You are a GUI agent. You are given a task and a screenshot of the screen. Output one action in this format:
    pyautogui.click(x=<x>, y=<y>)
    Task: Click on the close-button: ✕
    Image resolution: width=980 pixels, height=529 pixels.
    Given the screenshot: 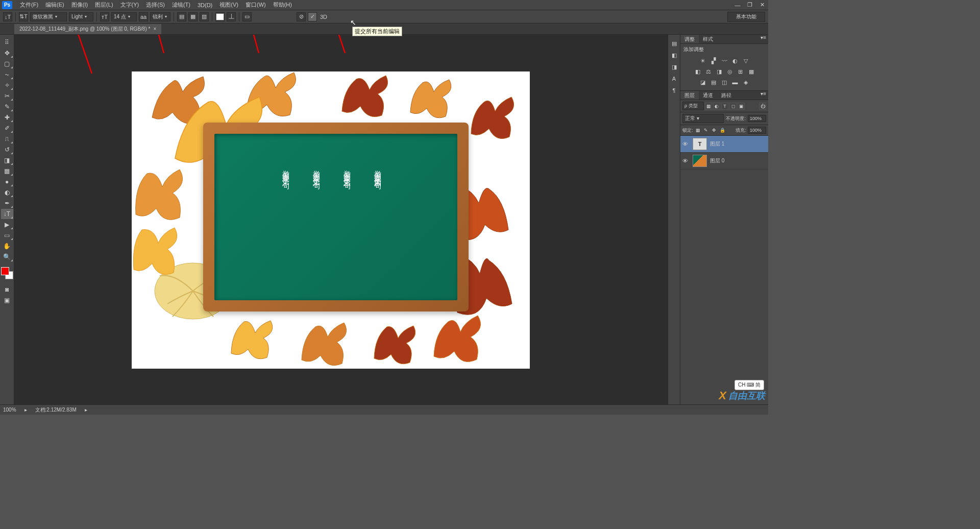 What is the action you would take?
    pyautogui.click(x=762, y=5)
    